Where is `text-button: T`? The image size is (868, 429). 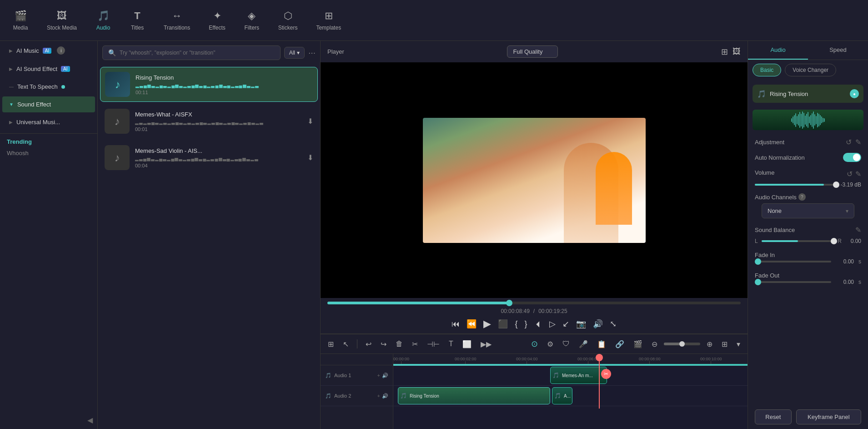
text-button: T is located at coordinates (451, 344).